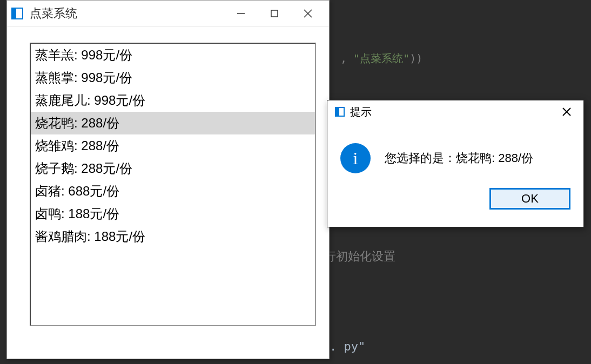 The image size is (591, 364). I want to click on maximize-button, so click(274, 14).